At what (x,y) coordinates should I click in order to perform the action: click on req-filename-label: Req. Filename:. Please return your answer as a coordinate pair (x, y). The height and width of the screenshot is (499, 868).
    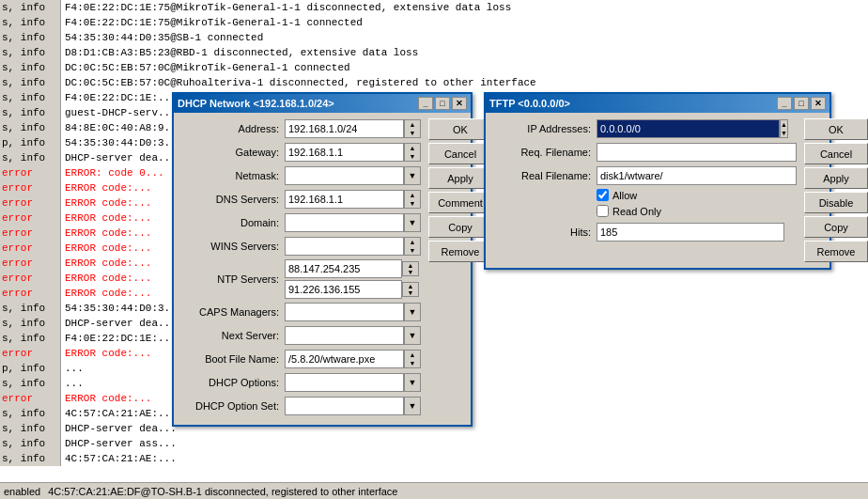
    Looking at the image, I should click on (545, 152).